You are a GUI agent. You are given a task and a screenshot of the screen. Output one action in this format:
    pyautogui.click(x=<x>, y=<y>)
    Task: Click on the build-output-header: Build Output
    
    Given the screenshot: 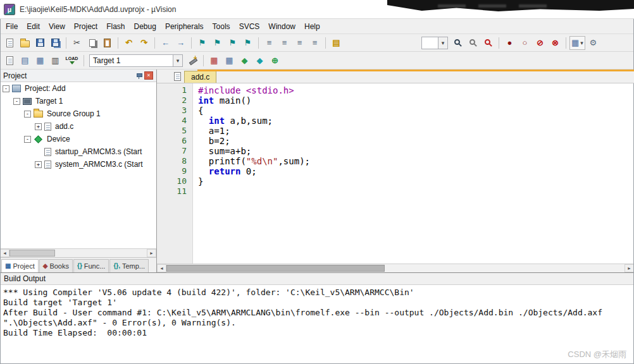 What is the action you would take?
    pyautogui.click(x=317, y=279)
    